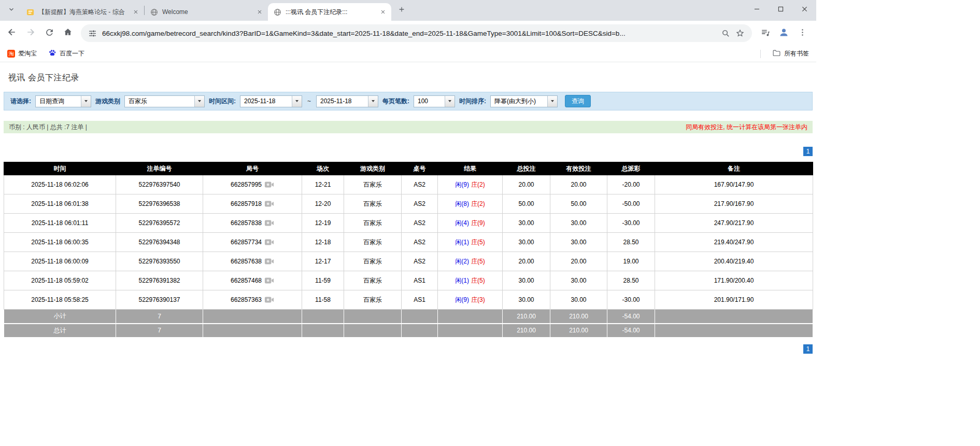  What do you see at coordinates (12, 33) in the screenshot?
I see `back-button` at bounding box center [12, 33].